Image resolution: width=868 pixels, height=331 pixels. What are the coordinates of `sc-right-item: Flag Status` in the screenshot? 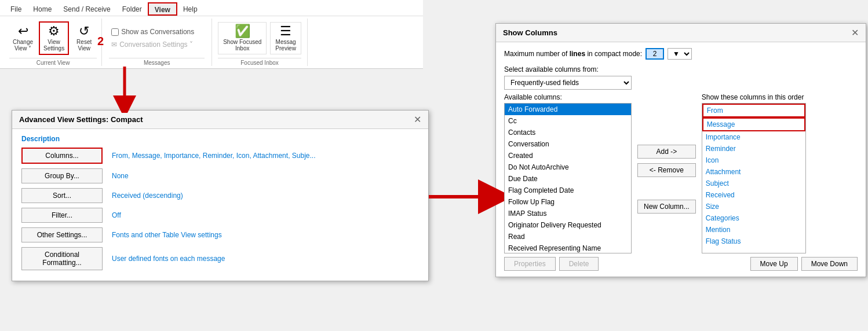 It's located at (754, 241).